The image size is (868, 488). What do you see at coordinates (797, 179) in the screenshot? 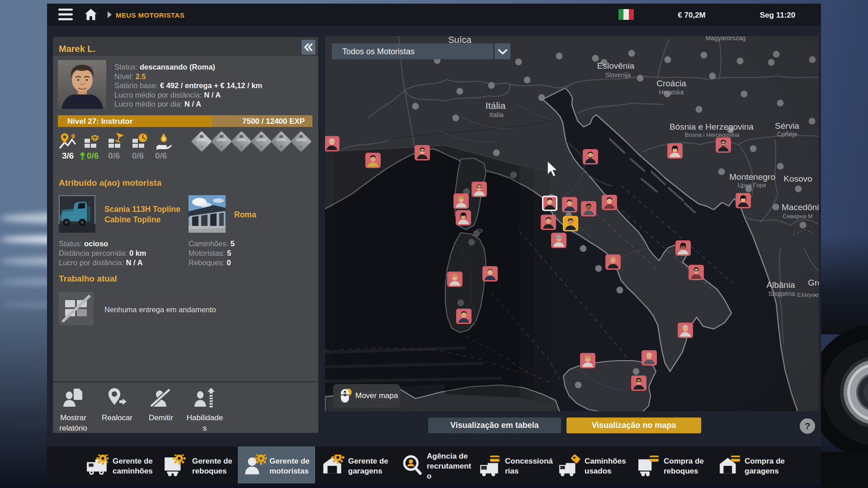
I see `svg-text: Kosovo` at bounding box center [797, 179].